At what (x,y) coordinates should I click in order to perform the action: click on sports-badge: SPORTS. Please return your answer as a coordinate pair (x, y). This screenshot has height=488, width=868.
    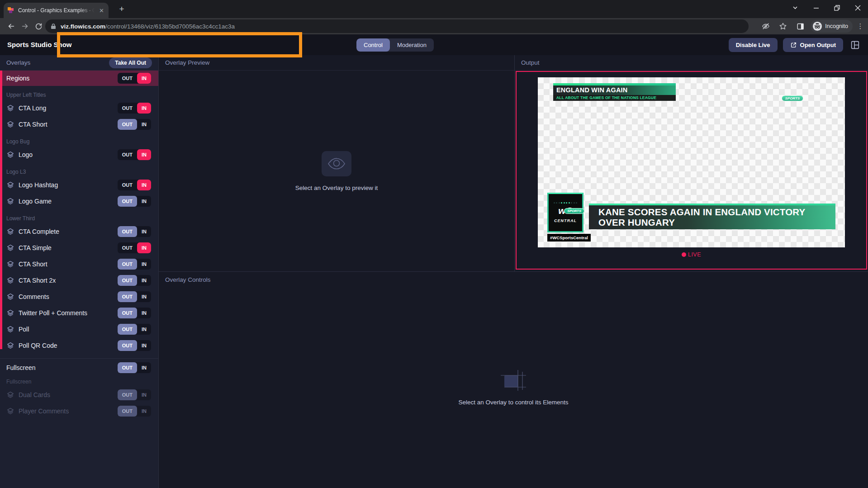
    Looking at the image, I should click on (792, 99).